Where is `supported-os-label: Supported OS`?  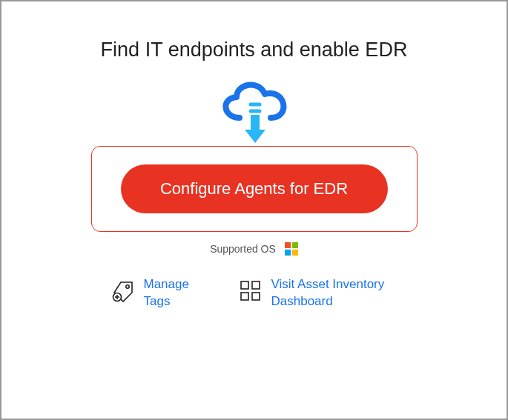 supported-os-label: Supported OS is located at coordinates (243, 249).